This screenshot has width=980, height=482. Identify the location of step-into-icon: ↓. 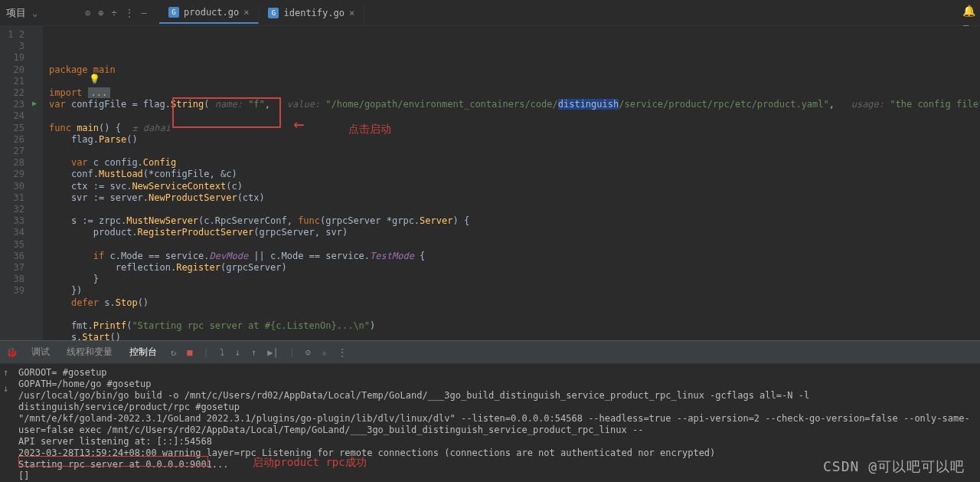
(237, 352).